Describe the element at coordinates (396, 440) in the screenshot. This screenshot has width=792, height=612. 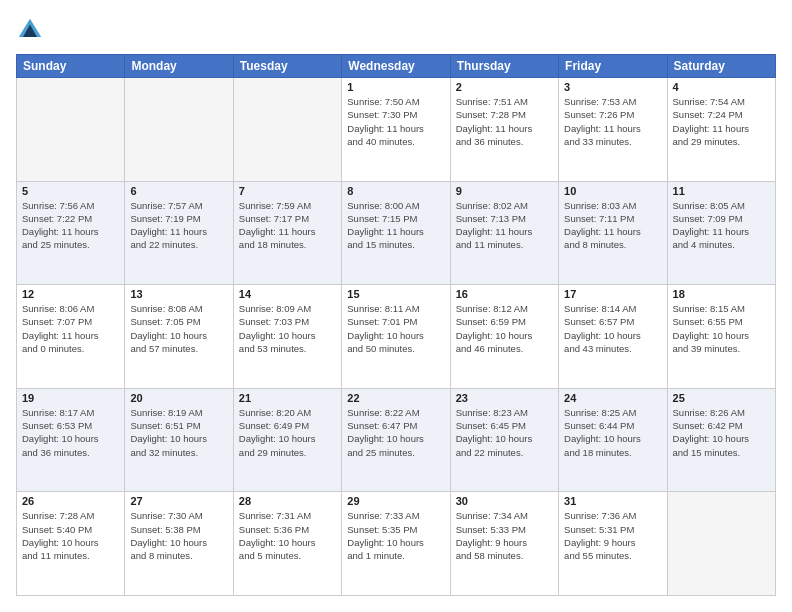
I see `calendar-cell: 22Sunrise: 8:22 AM Sunset: 6:47 PM Dayli…` at that location.